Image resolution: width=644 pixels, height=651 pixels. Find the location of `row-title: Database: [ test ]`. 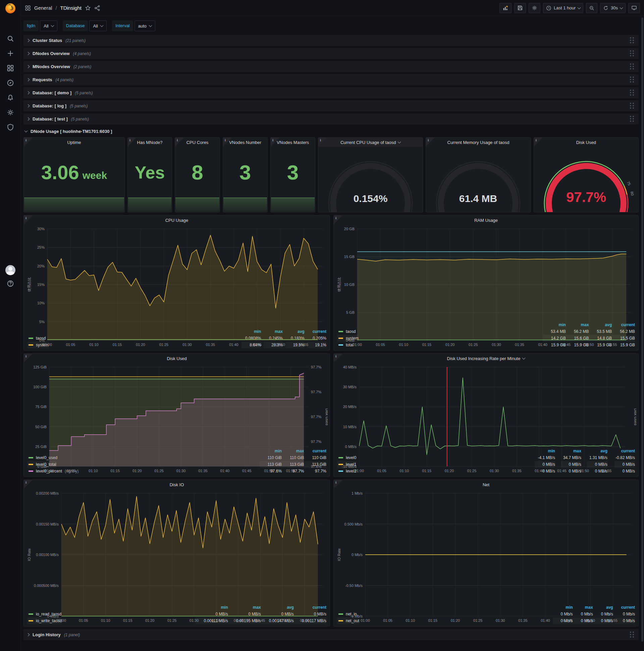

row-title: Database: [ test ] is located at coordinates (50, 119).